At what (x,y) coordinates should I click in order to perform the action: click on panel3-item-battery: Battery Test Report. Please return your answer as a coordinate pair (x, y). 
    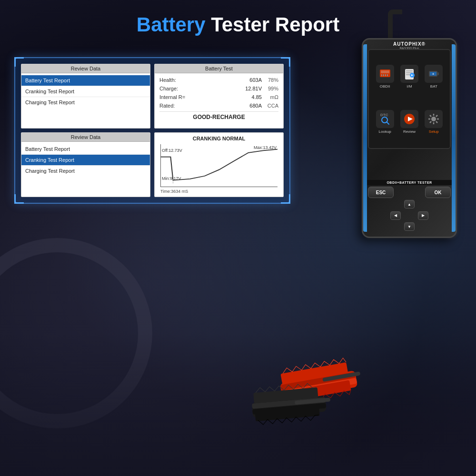
    Looking at the image, I should click on (86, 149).